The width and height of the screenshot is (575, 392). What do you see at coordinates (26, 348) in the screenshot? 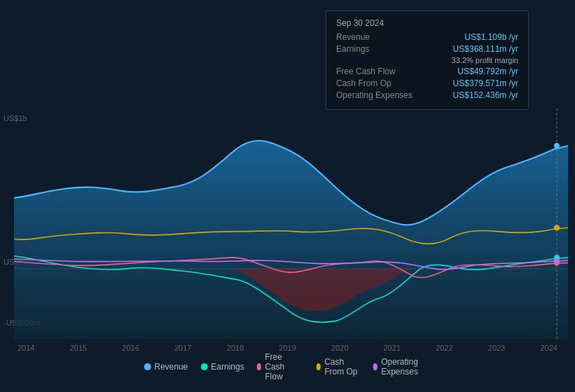
I see `x-label-2014: 2014` at bounding box center [26, 348].